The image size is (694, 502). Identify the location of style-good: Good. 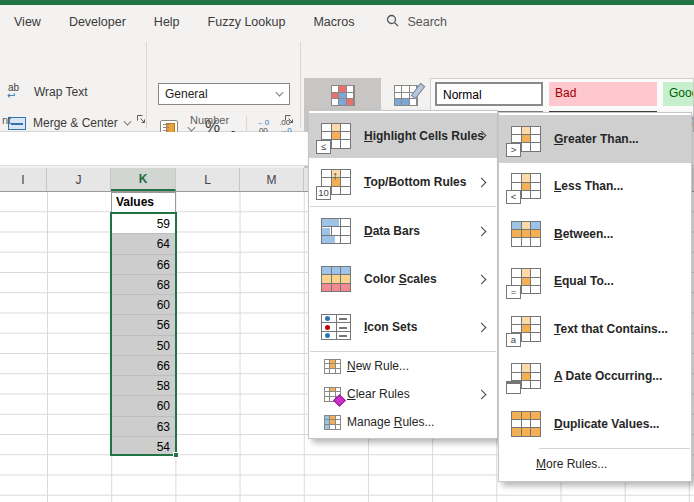
(678, 94).